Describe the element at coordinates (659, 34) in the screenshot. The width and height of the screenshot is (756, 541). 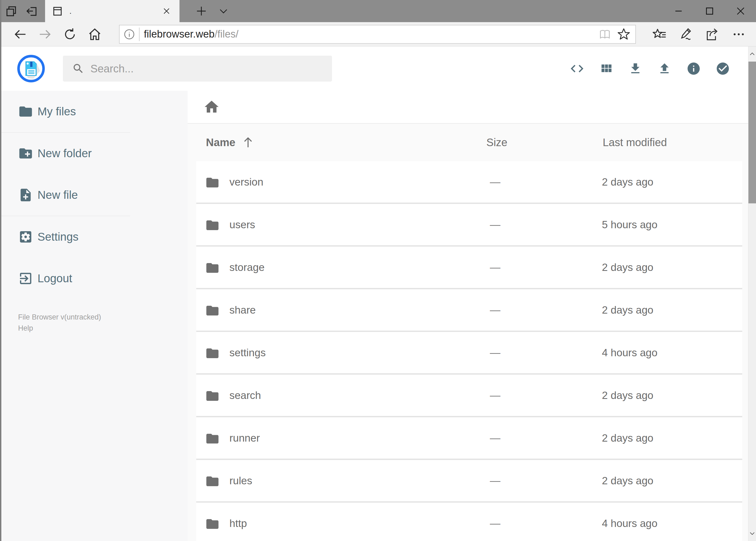
I see `hub-star-icon` at that location.